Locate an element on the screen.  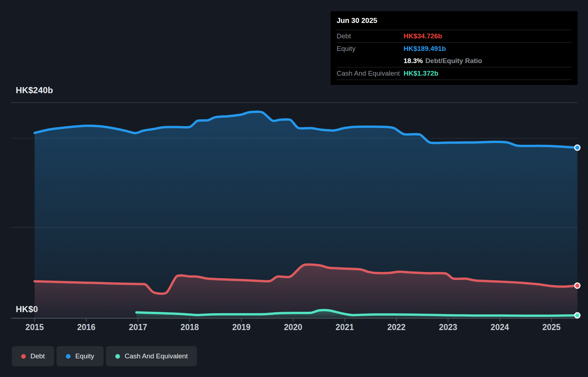
legend-item-debt: Debt is located at coordinates (33, 356).